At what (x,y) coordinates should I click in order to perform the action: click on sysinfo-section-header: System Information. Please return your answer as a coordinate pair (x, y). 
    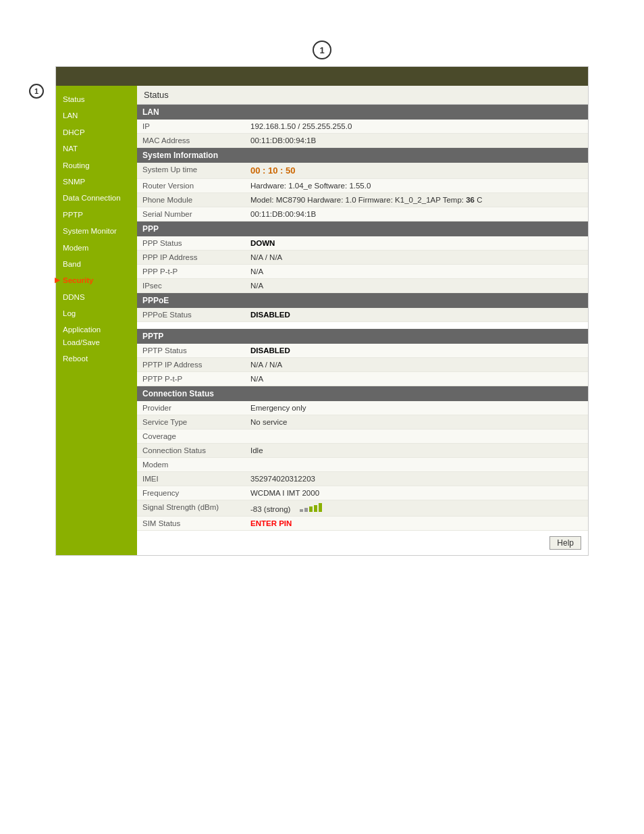
    Looking at the image, I should click on (363, 155).